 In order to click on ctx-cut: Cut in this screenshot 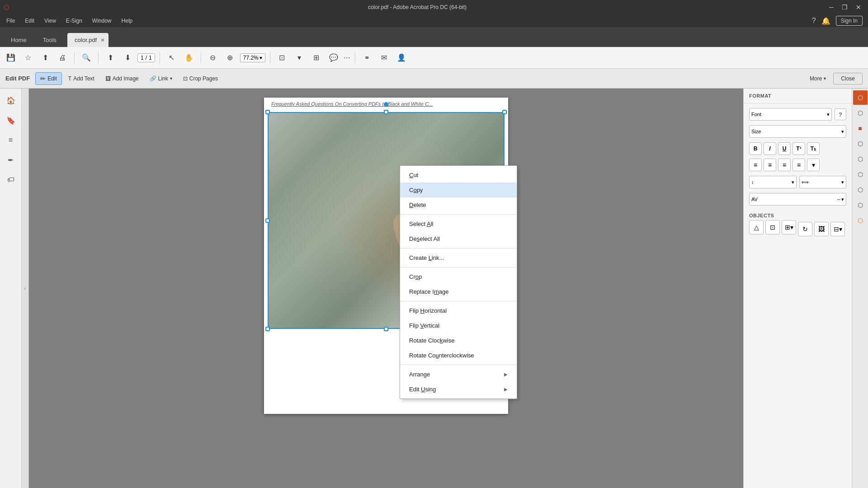, I will do `click(458, 175)`.